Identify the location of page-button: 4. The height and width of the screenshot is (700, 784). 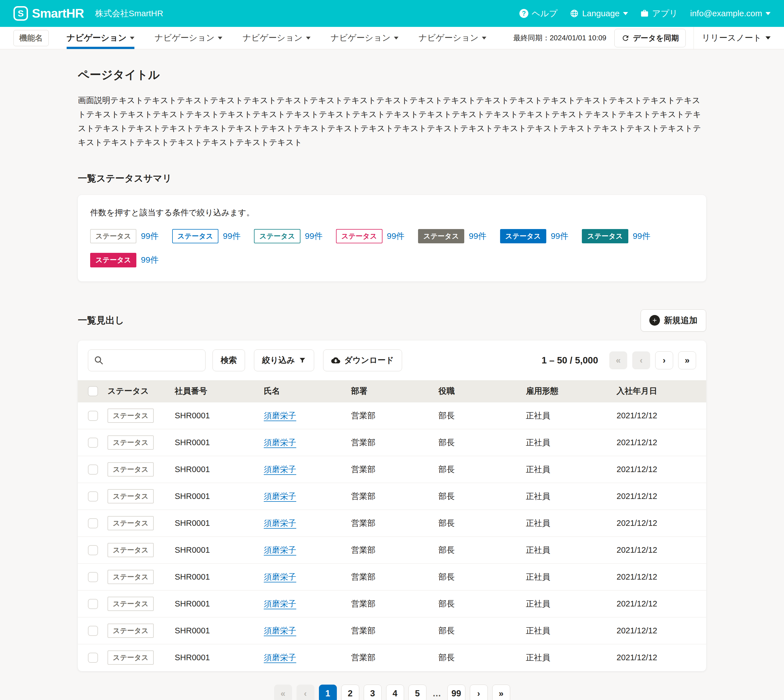
(395, 692).